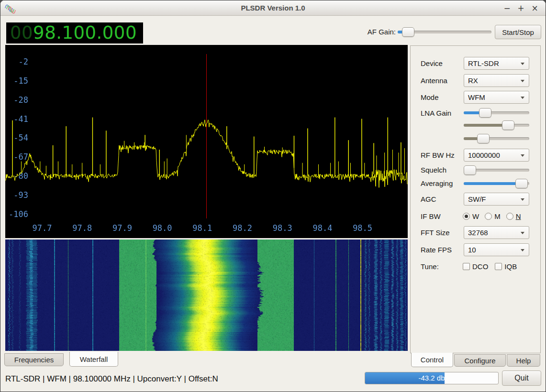 The height and width of the screenshot is (392, 546). What do you see at coordinates (493, 184) in the screenshot?
I see `averaging-slider-fill` at bounding box center [493, 184].